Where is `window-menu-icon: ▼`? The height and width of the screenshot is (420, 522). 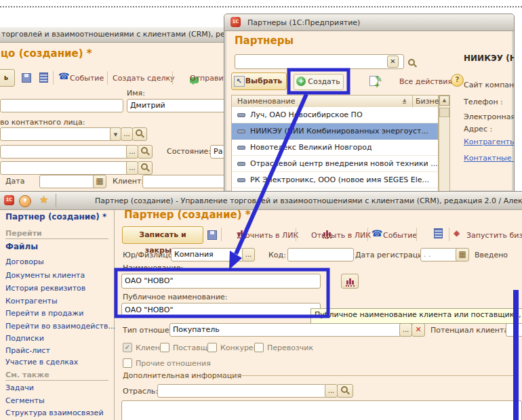 window-menu-icon: ▼ is located at coordinates (25, 201).